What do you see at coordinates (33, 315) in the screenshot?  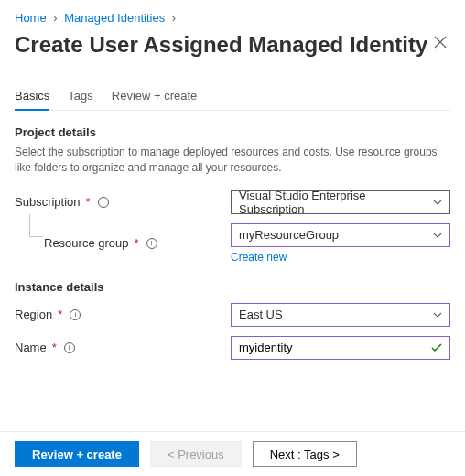 I see `region-label: Region` at bounding box center [33, 315].